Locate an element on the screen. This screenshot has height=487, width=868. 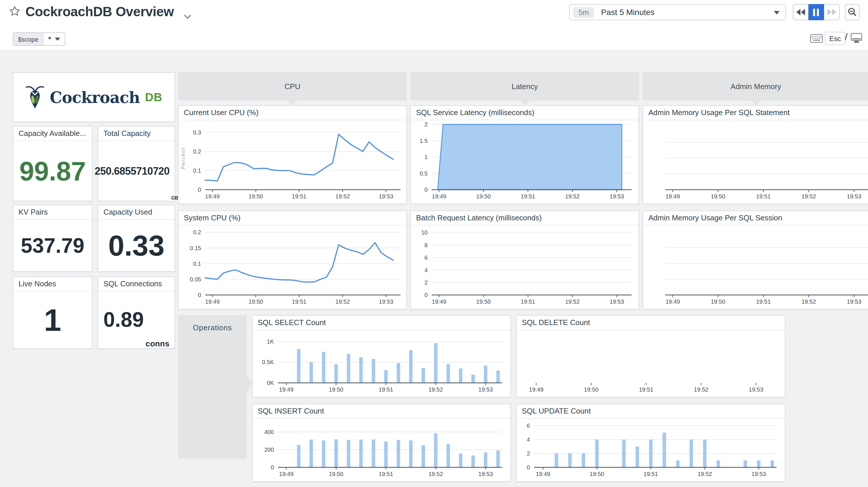
group-header-cpu: CPU is located at coordinates (292, 86).